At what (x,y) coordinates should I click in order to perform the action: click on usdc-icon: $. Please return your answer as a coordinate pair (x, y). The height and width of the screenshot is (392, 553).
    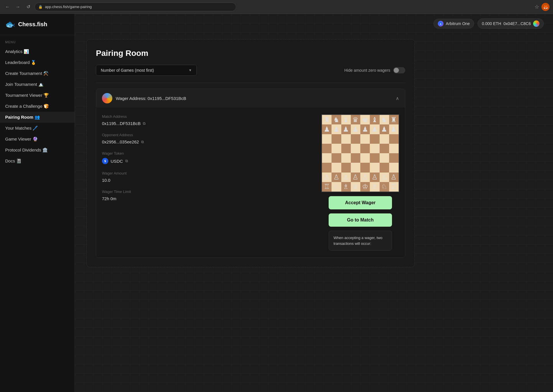
    Looking at the image, I should click on (105, 161).